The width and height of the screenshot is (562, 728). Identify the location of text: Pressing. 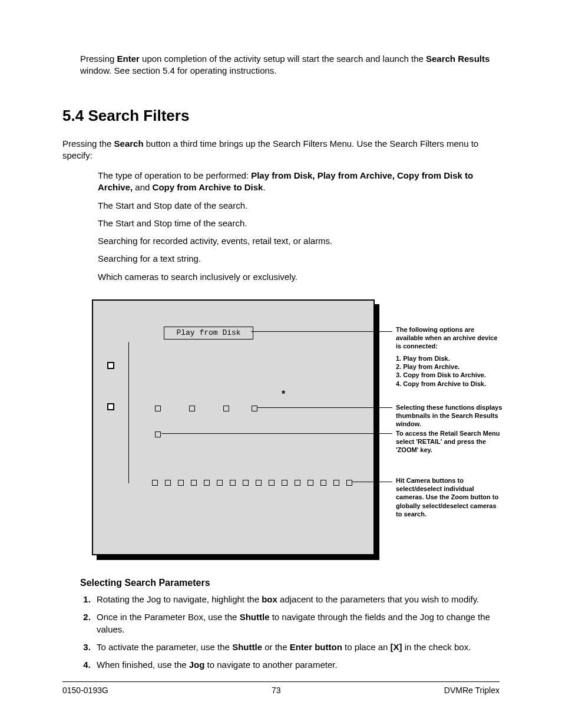
(99, 59).